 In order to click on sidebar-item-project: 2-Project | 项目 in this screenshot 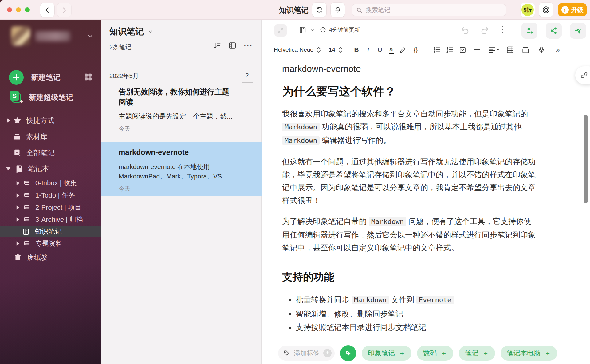, I will do `click(51, 208)`.